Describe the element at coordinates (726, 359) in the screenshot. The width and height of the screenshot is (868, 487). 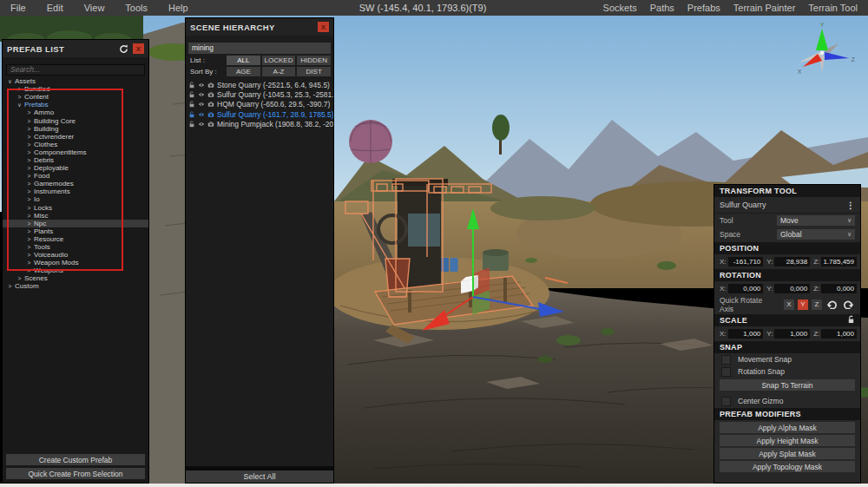
I see `movement-snap-checkbox` at that location.